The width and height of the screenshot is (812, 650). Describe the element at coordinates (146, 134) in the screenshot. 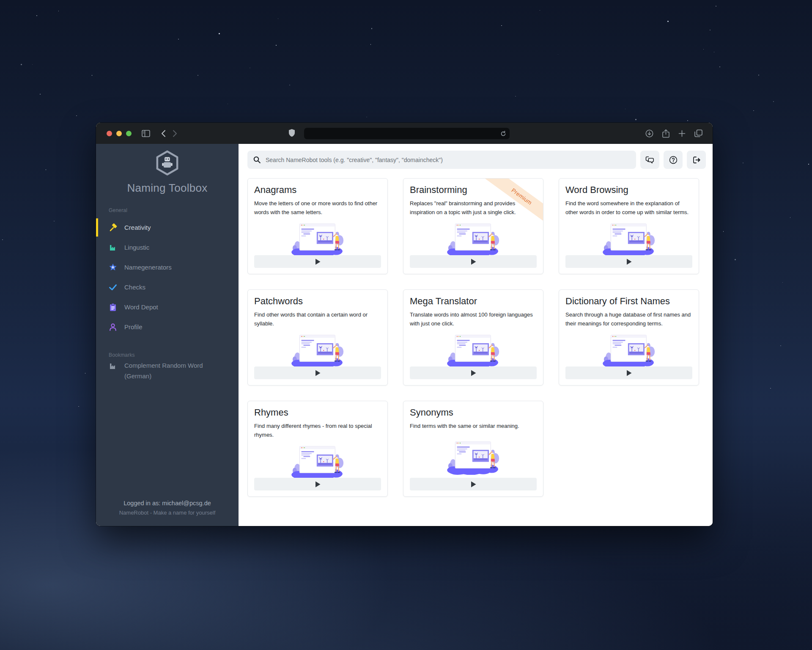

I see `sidebar-toggle-icon` at that location.